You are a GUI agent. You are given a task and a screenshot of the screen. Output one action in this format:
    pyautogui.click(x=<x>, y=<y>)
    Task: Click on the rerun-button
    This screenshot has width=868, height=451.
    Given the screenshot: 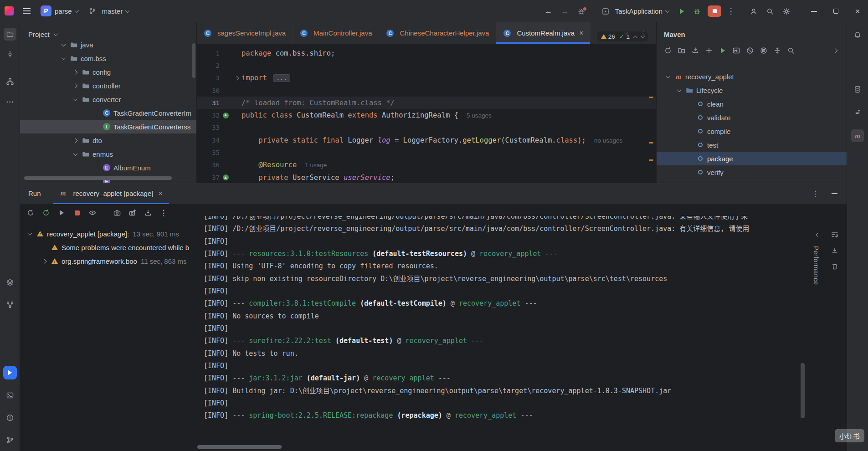 What is the action you would take?
    pyautogui.click(x=31, y=213)
    